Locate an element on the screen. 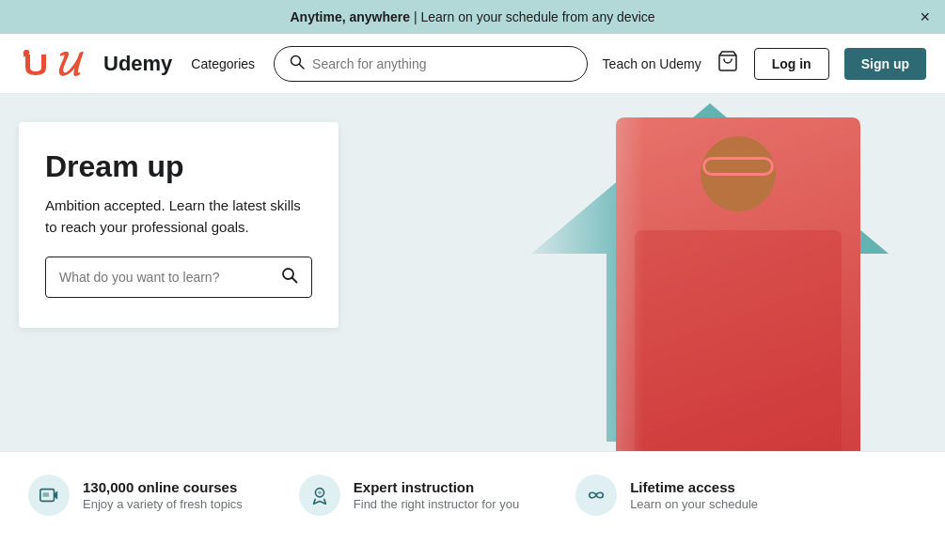 This screenshot has width=945, height=560. feature-instruction-text: Expert instruction Find the right instru… is located at coordinates (436, 495).